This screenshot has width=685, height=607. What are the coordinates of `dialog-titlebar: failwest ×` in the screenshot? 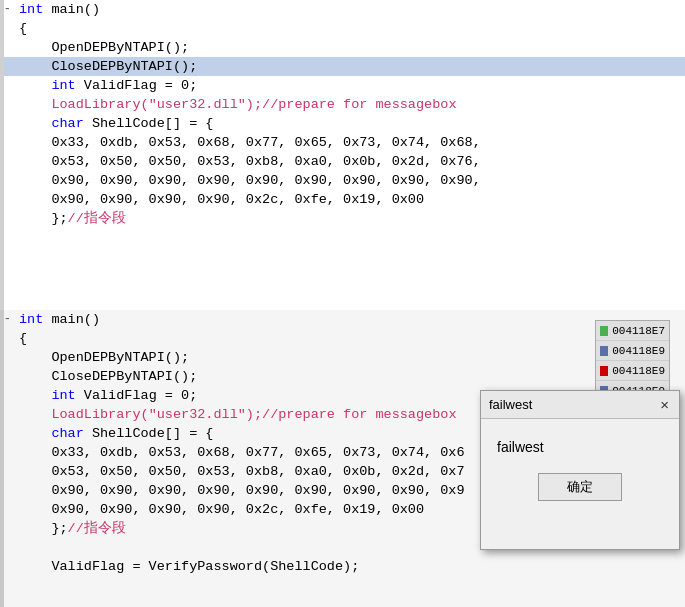 It's located at (580, 405).